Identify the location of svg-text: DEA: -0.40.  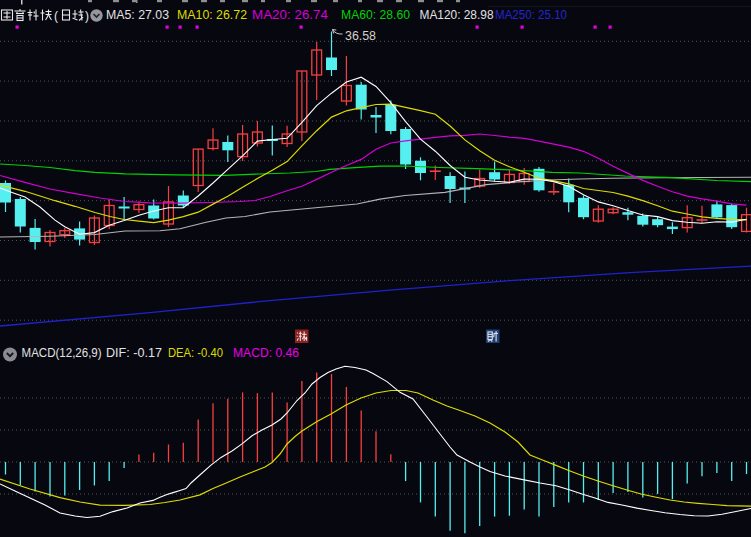
(196, 353).